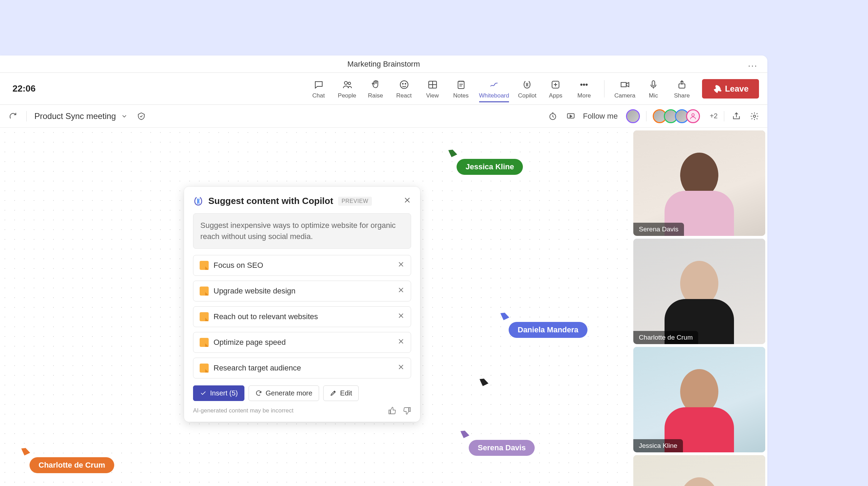 The width and height of the screenshot is (868, 486). What do you see at coordinates (754, 116) in the screenshot?
I see `settings-button` at bounding box center [754, 116].